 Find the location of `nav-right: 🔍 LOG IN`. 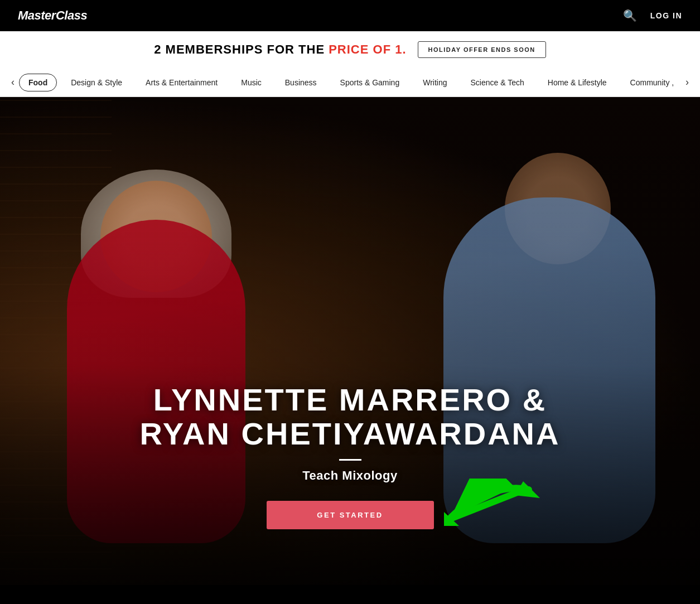

nav-right: 🔍 LOG IN is located at coordinates (653, 16).